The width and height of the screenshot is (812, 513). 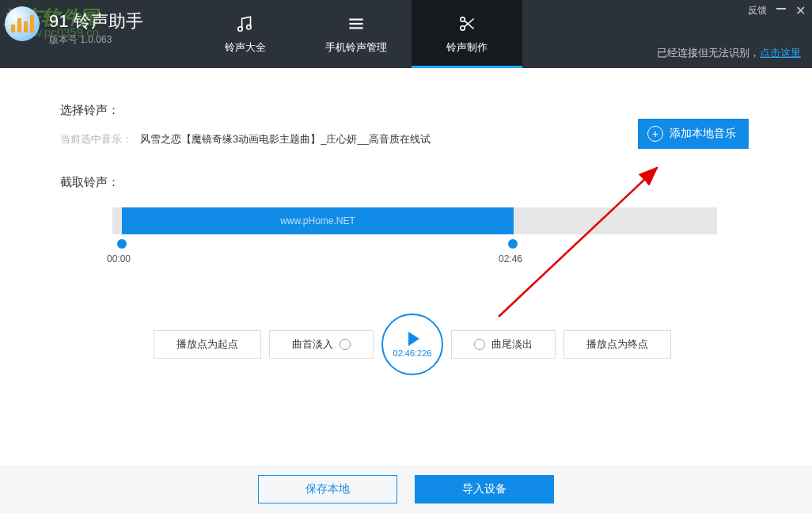 I want to click on tab-ringtone-library: 铃声大全, so click(x=245, y=34).